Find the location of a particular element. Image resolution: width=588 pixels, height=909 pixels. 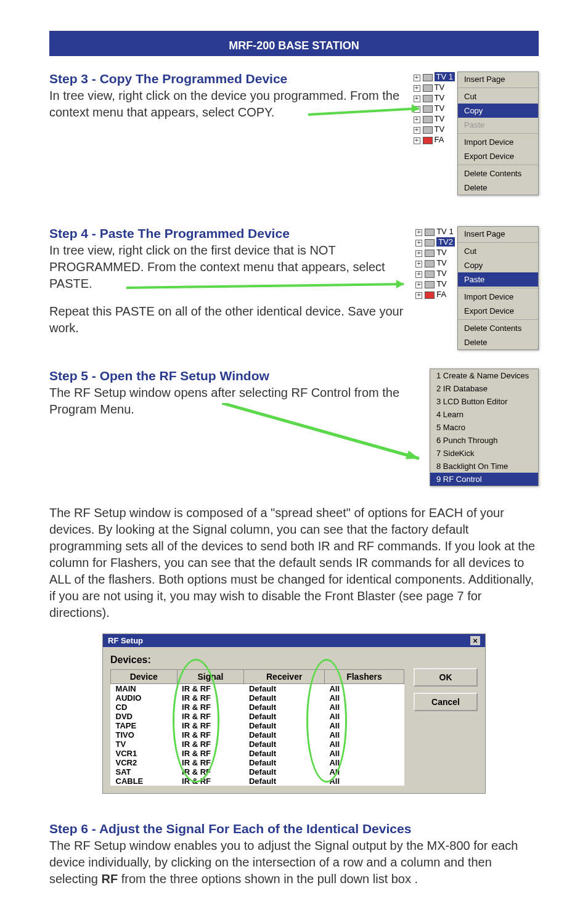

col-signal: Signal is located at coordinates (211, 677).